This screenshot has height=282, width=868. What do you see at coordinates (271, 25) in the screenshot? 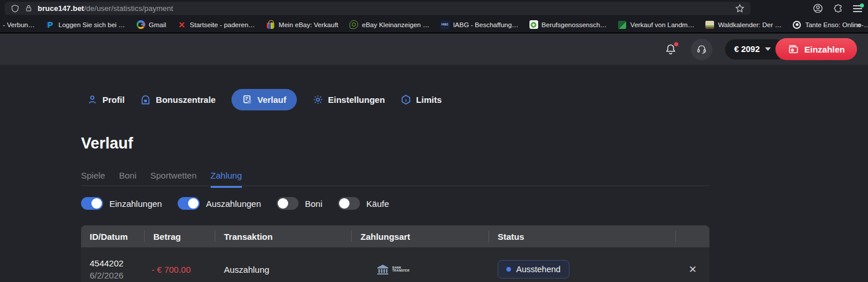
I see `ebay-bag-icon` at bounding box center [271, 25].